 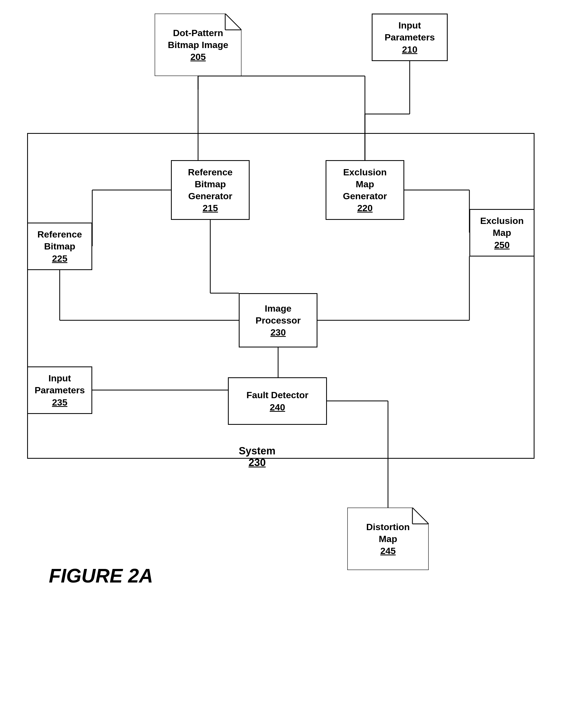 I want to click on image-processor-label: ImageProcessor, so click(x=278, y=314).